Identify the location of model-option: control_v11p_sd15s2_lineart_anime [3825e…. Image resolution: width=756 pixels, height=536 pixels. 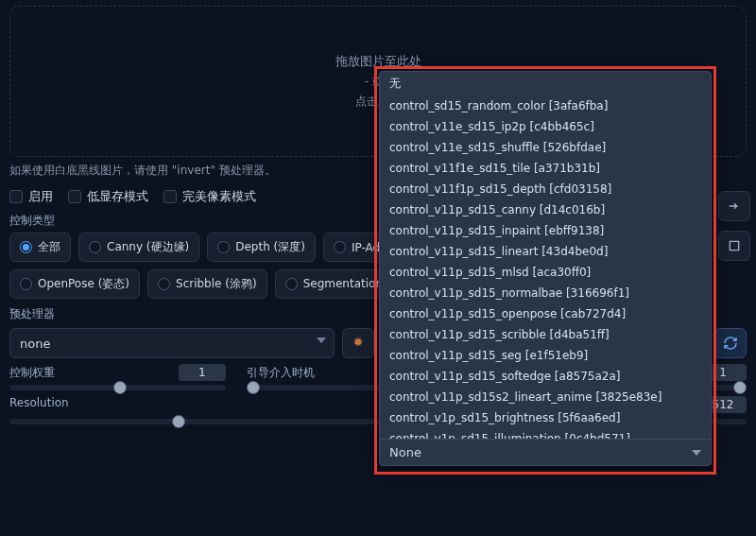
(545, 397).